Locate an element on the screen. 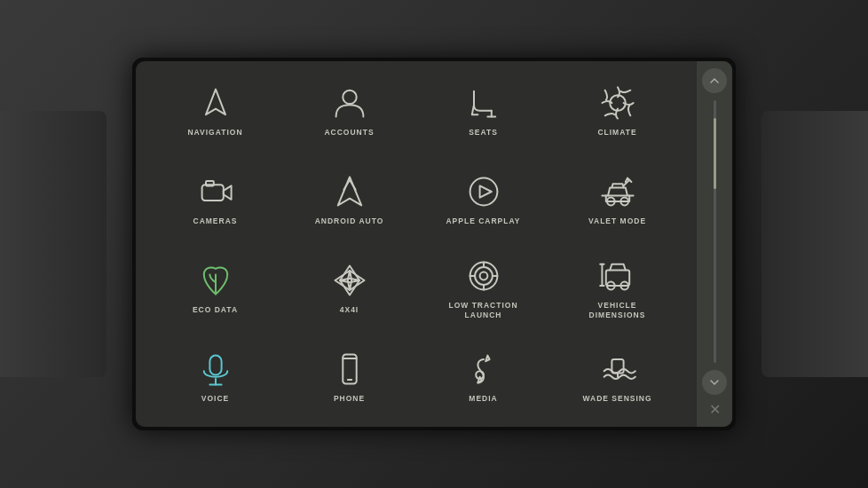  climate-icon is located at coordinates (618, 103).